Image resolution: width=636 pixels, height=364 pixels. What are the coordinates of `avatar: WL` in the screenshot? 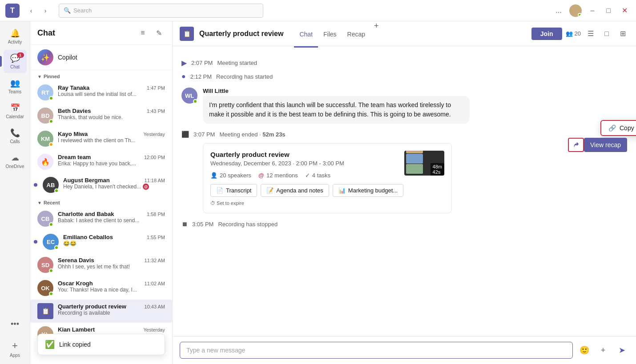 It's located at (189, 96).